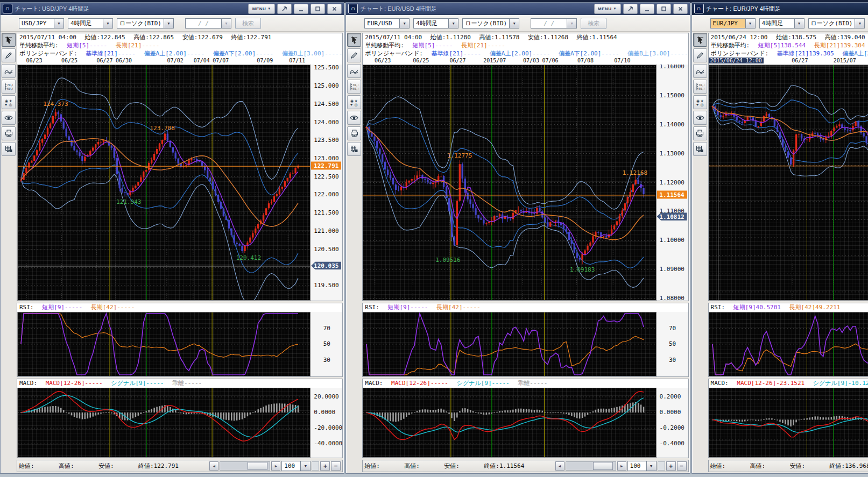 This screenshot has height=477, width=868. What do you see at coordinates (146, 466) in the screenshot?
I see `status-close-label: 終値:` at bounding box center [146, 466].